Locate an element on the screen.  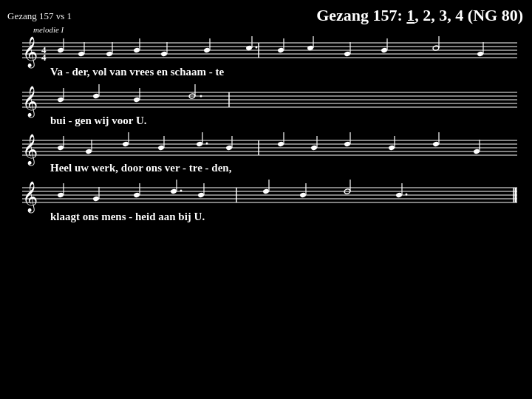
svg-text:Heel uw werk, door ons ve: Heel uw werk, door ons ver - tre - den, is located at coordinates (141, 168).